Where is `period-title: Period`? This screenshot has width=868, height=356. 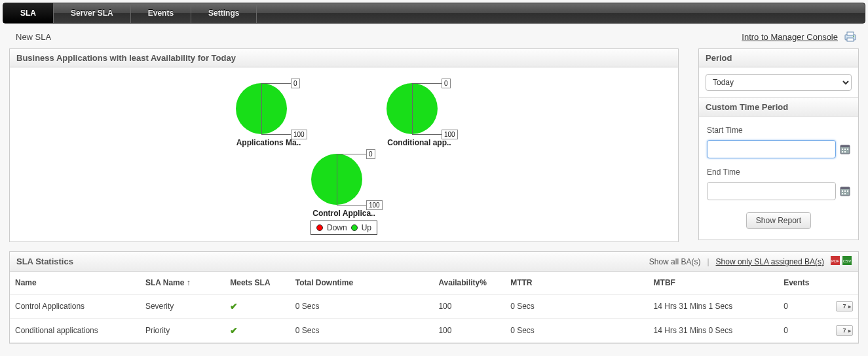
period-title: Period is located at coordinates (778, 58).